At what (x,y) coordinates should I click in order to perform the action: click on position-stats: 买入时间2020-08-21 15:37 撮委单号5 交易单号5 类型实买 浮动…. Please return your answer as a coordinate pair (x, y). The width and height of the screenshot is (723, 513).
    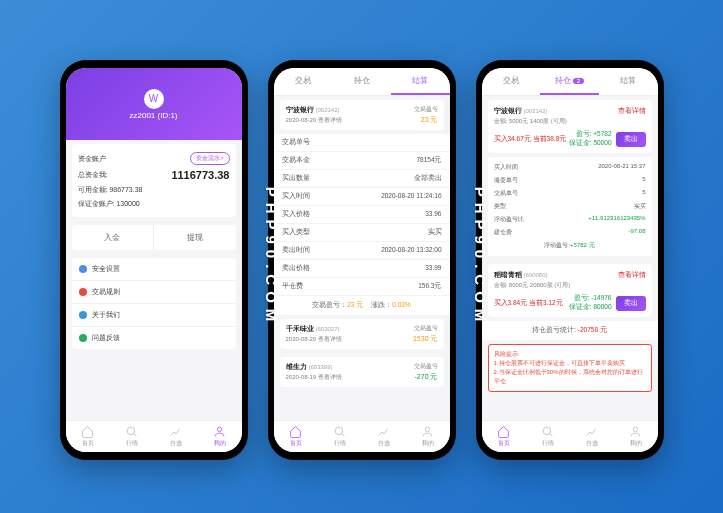
    Looking at the image, I should click on (570, 206).